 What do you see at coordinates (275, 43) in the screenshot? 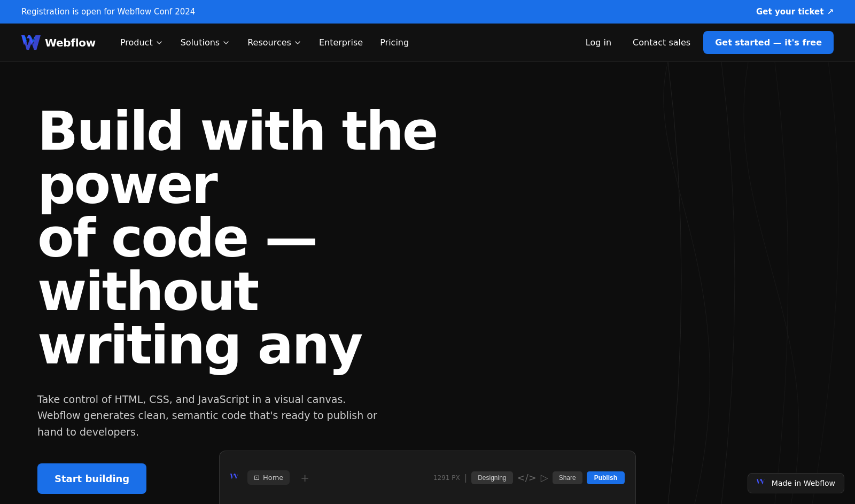
I see `nav-item-resources: Resources` at bounding box center [275, 43].